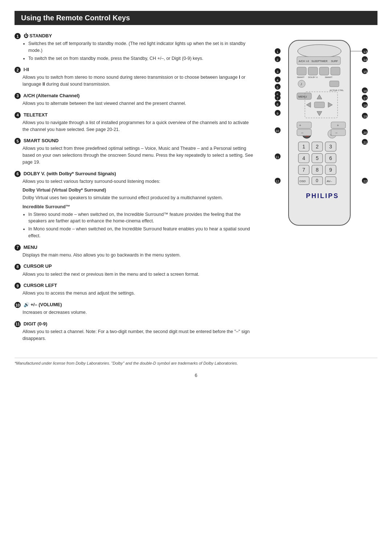  Describe the element at coordinates (277, 157) in the screenshot. I see `svg-text: 11` at that location.